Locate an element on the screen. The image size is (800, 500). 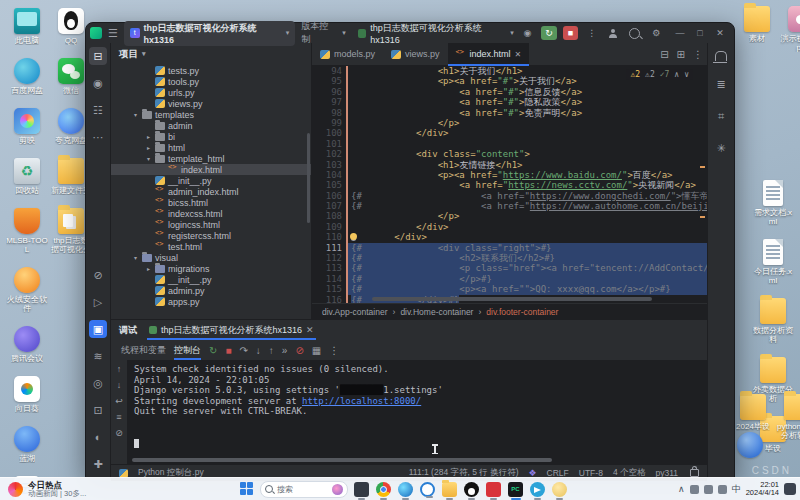
inspection-widget: ⚠2⚠2✓7∧∨ is located at coordinates (660, 74).